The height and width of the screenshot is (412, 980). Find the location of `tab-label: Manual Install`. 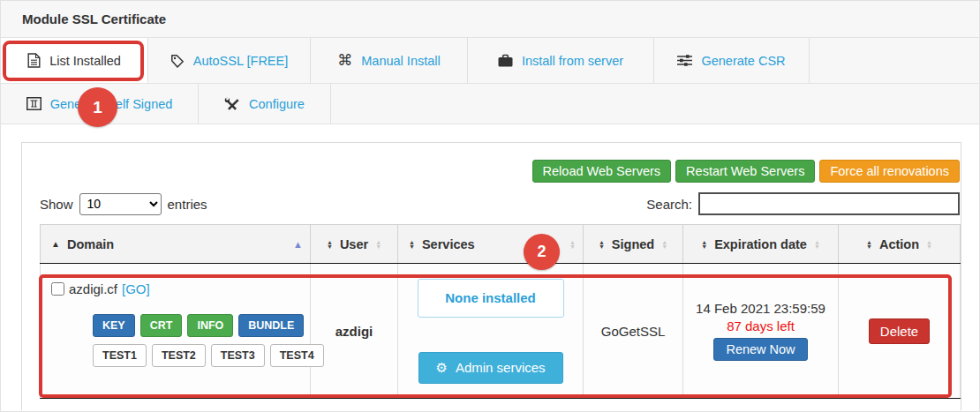

tab-label: Manual Install is located at coordinates (401, 61).